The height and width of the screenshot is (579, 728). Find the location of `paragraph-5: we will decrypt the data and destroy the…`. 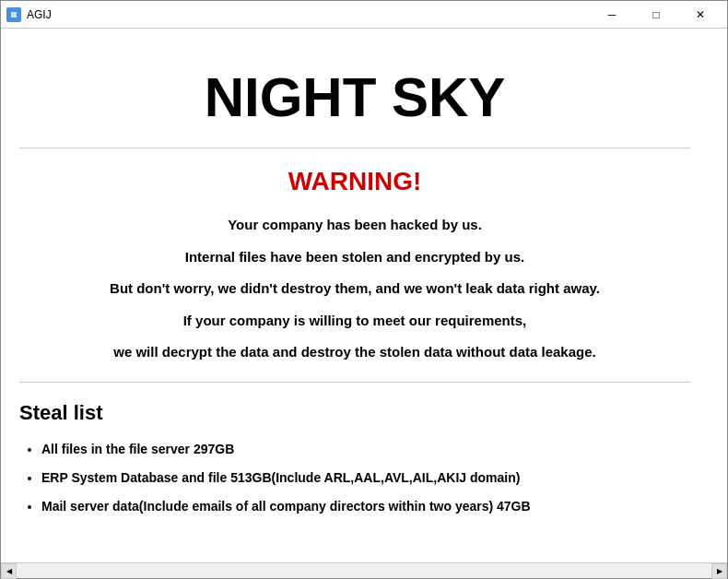

paragraph-5: we will decrypt the data and destroy the… is located at coordinates (355, 352).